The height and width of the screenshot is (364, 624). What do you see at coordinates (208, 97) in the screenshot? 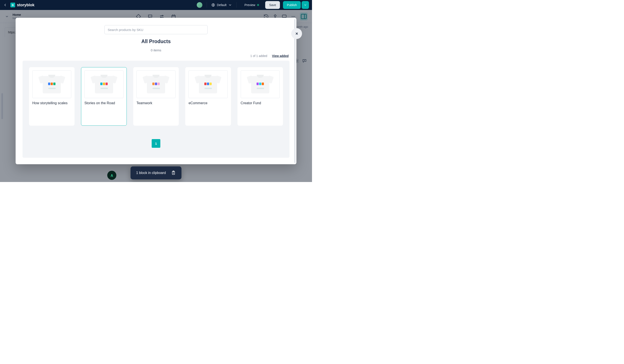
I see `product-card: eCommerce` at bounding box center [208, 97].